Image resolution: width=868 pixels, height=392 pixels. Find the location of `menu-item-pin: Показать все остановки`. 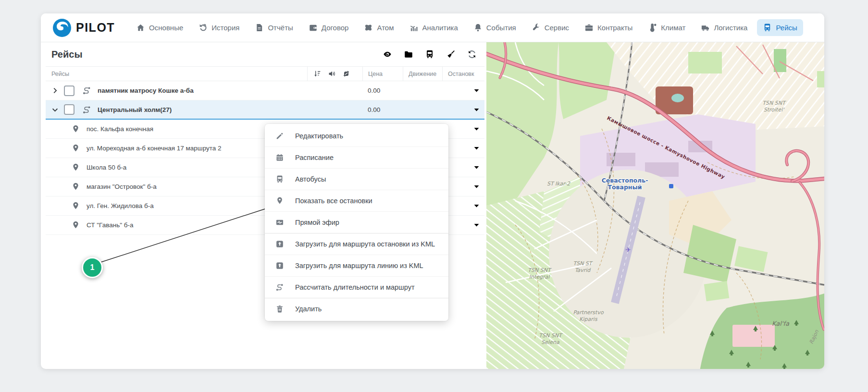

menu-item-pin: Показать все остановки is located at coordinates (357, 201).